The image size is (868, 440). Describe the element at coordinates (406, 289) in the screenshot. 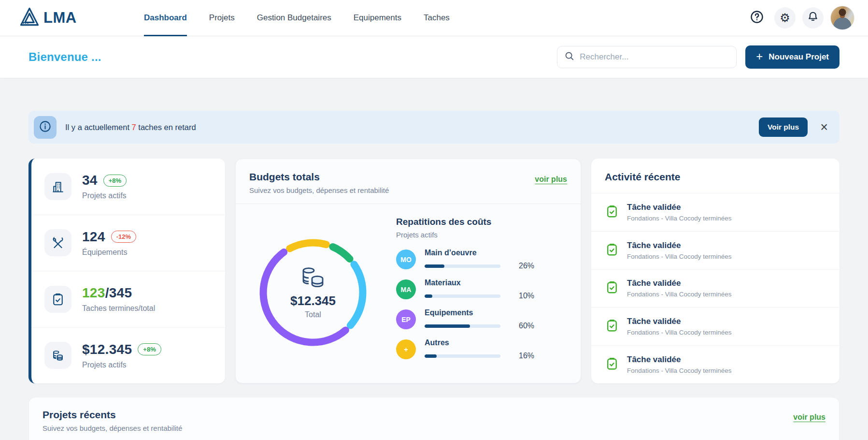

I see `legend-avatar-ma: MA` at that location.